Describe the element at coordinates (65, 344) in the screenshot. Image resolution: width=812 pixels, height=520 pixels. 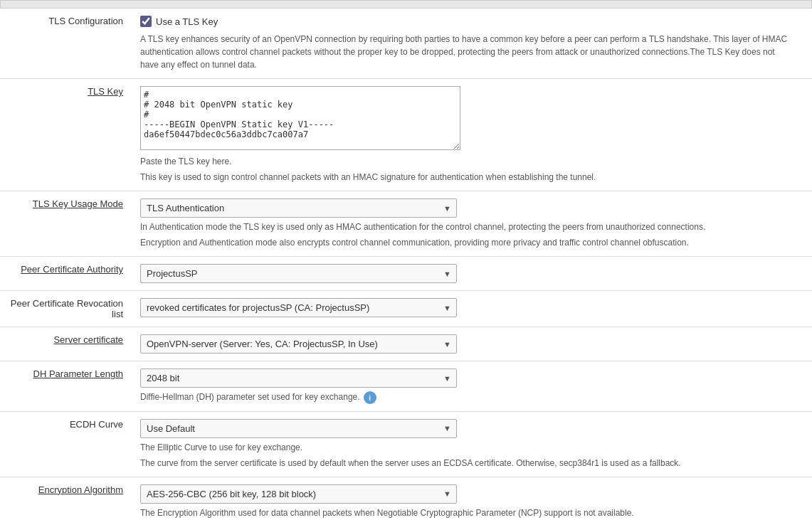
I see `label-cell-server-certificate: Server certificate` at that location.